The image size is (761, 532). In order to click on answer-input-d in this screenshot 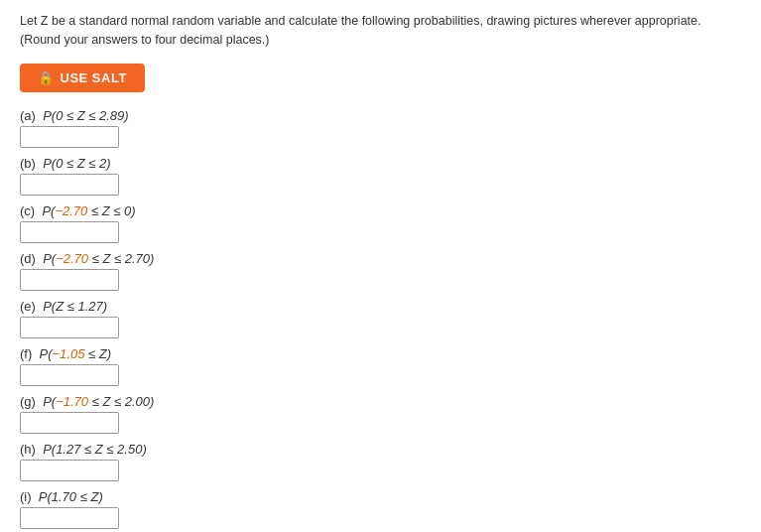, I will do `click(69, 280)`.